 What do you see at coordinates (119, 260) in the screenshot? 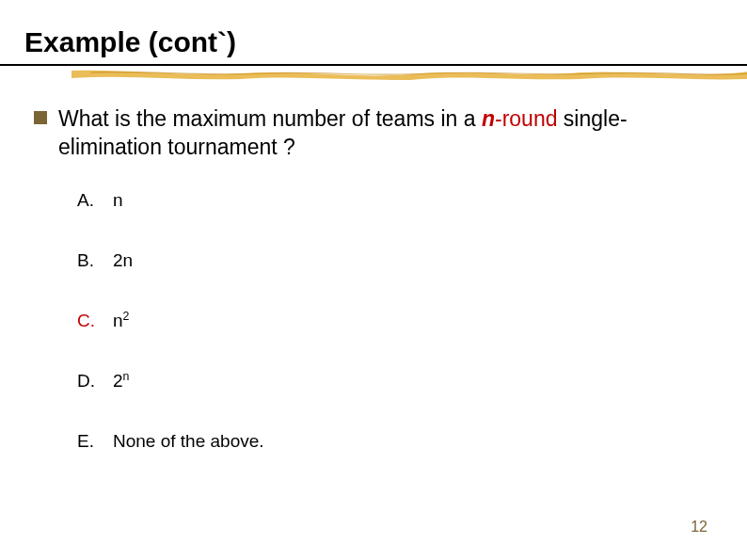
I see `option-b-base: 2` at bounding box center [119, 260].